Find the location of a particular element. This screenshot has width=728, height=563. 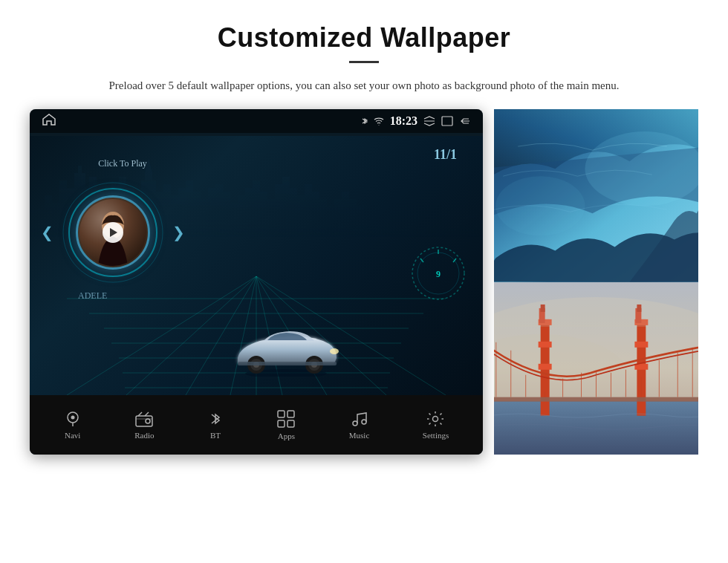

nav-settings: Settings is located at coordinates (435, 425).